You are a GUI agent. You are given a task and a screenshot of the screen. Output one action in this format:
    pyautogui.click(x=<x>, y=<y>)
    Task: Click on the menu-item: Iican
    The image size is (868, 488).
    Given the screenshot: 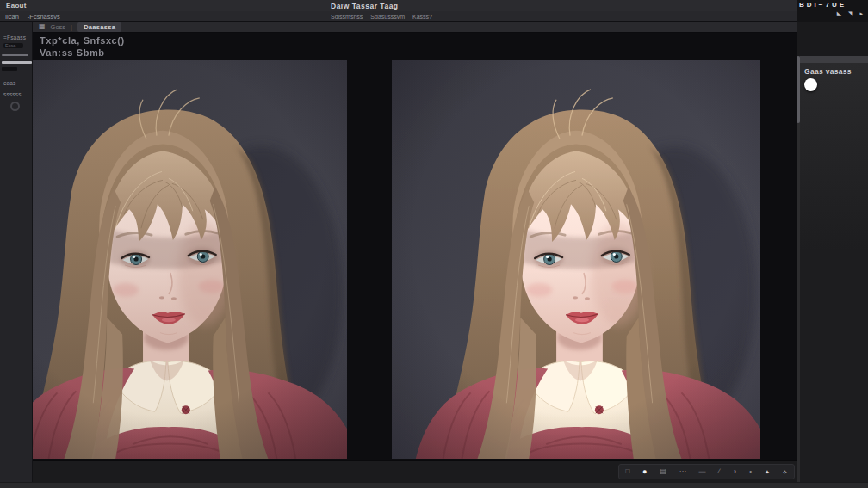 What is the action you would take?
    pyautogui.click(x=12, y=17)
    